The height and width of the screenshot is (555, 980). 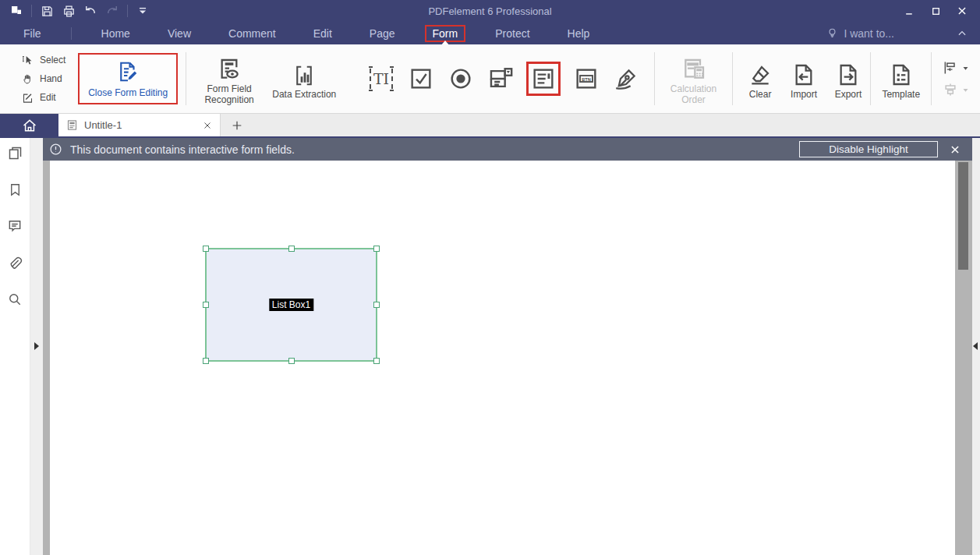 What do you see at coordinates (28, 61) in the screenshot?
I see `select-cursor-icon` at bounding box center [28, 61].